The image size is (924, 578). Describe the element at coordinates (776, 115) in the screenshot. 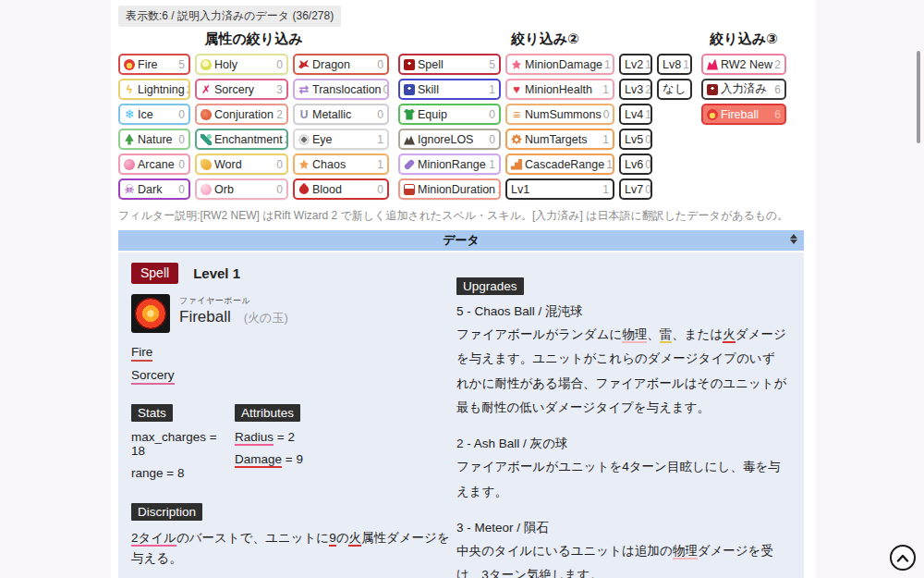

I see `filter-count: 6` at that location.